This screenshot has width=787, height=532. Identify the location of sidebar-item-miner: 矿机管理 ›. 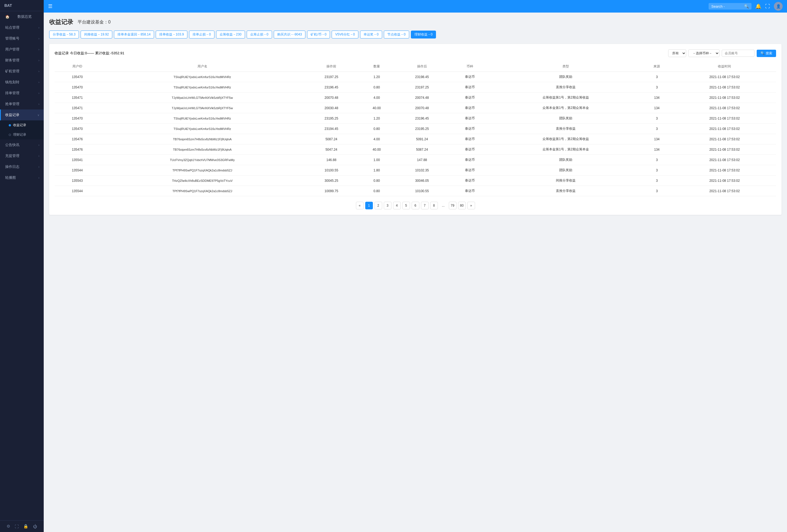
(22, 71).